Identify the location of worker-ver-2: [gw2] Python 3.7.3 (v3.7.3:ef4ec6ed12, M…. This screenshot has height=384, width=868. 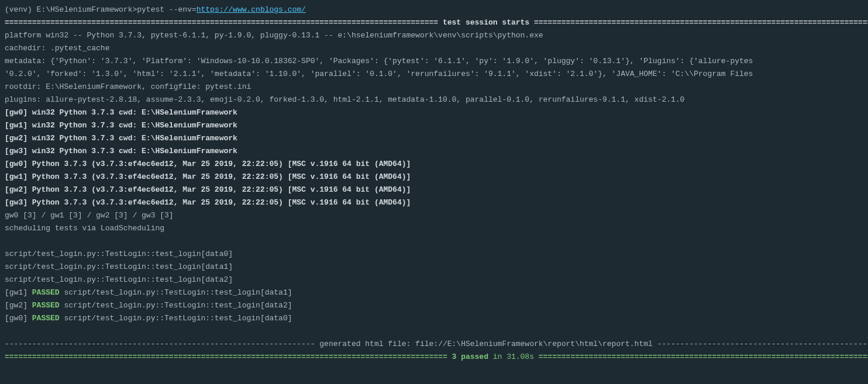
(434, 190).